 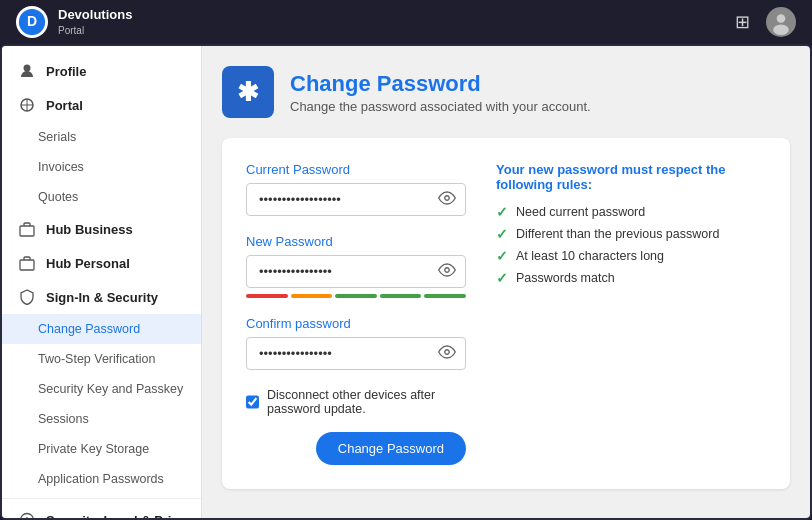 What do you see at coordinates (102, 510) in the screenshot?
I see `sidebar-item-security-legal: i Security, Legal & Privacy` at bounding box center [102, 510].